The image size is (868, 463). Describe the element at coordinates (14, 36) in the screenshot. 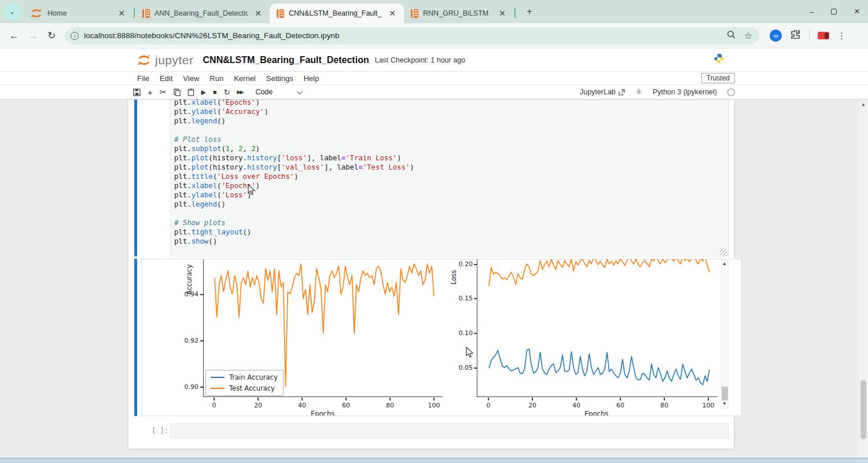

I see `back-button: ←` at that location.